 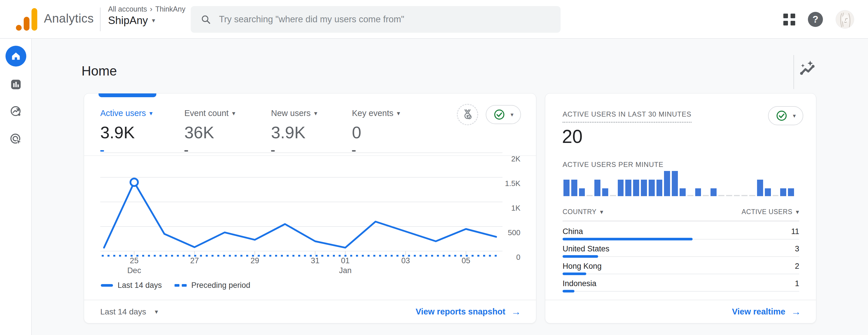 What do you see at coordinates (499, 115) in the screenshot?
I see `check-circle-icon` at bounding box center [499, 115].